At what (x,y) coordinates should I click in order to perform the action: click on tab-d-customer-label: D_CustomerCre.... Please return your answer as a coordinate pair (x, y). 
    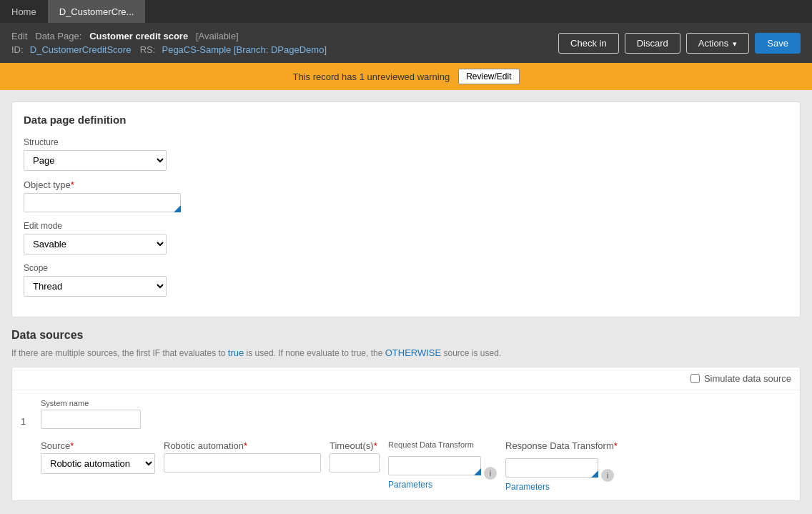
    Looking at the image, I should click on (97, 11).